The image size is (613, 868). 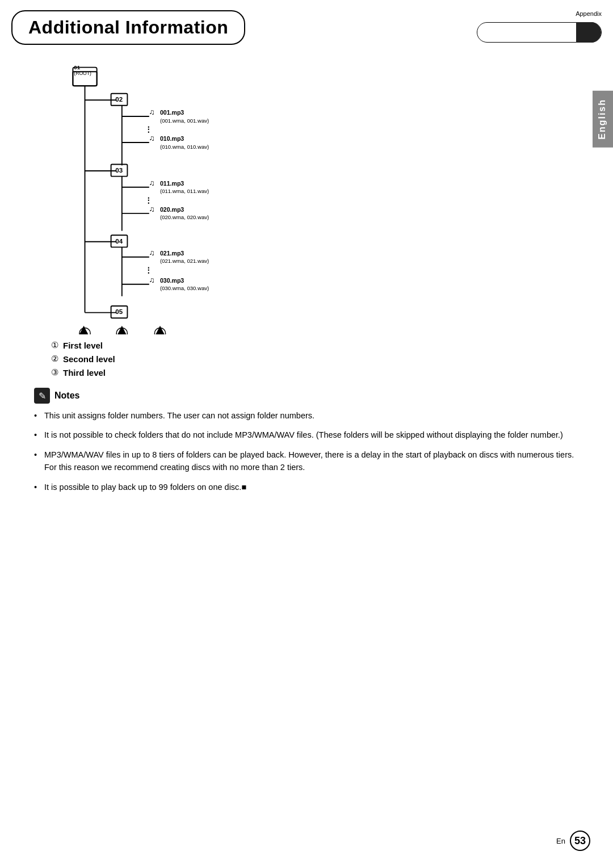 What do you see at coordinates (315, 345) in the screenshot?
I see `legend-item-1: ① First level` at bounding box center [315, 345].